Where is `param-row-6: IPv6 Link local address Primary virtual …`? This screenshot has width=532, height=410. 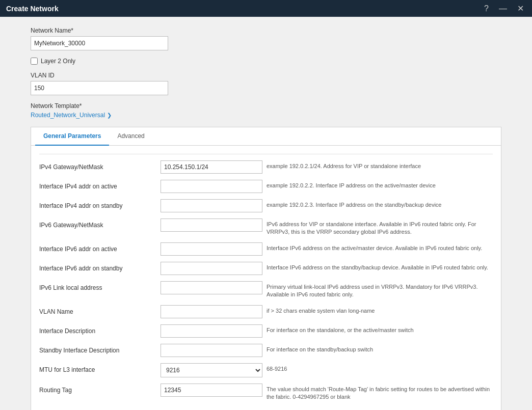
param-row-6: IPv6 Link local address Primary virtual … is located at coordinates (266, 290).